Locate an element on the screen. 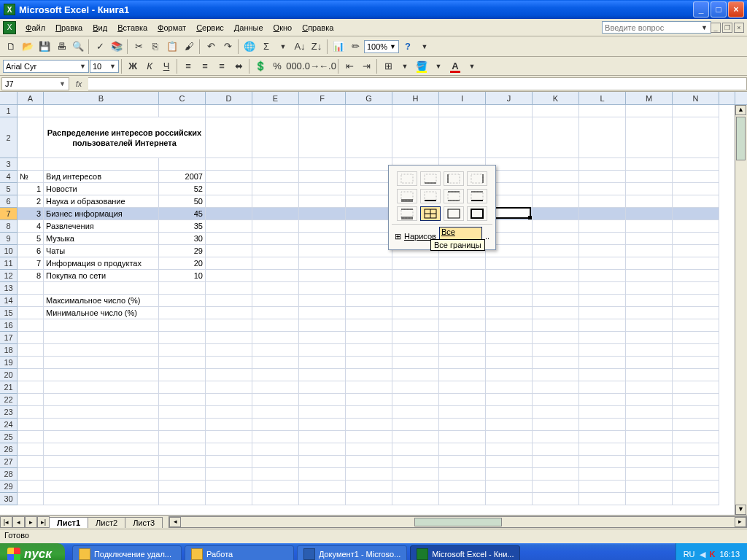 This screenshot has height=560, width=747. horizontal-scrollbar: ◂▸ is located at coordinates (458, 522).